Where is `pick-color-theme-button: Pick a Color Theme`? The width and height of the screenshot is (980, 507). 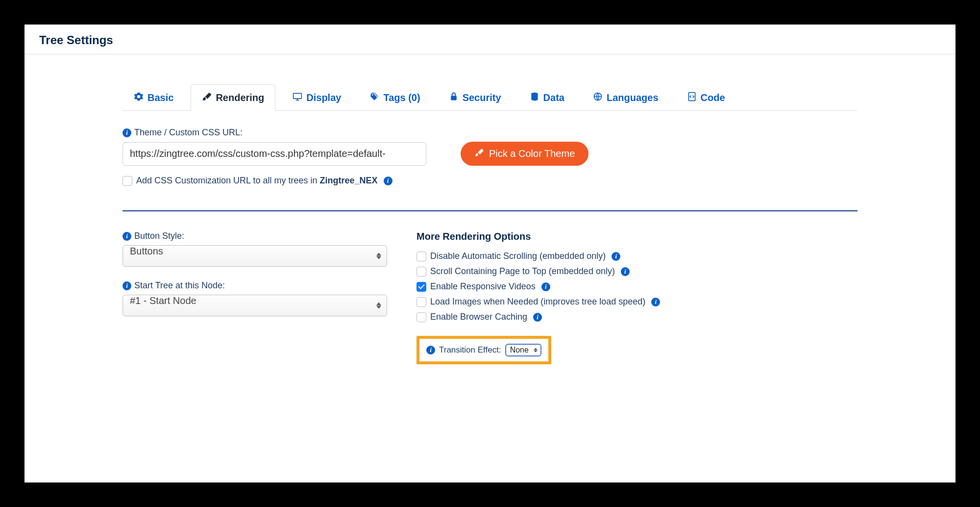
pick-color-theme-button: Pick a Color Theme is located at coordinates (524, 154).